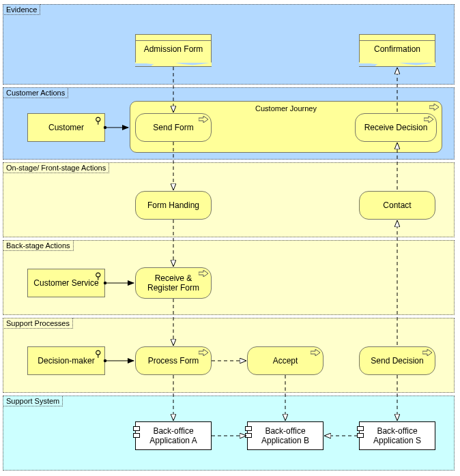  Describe the element at coordinates (66, 128) in the screenshot. I see `actor-customer: ⚲ Customer` at that location.